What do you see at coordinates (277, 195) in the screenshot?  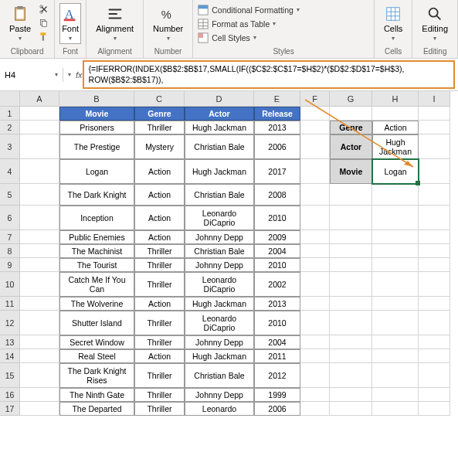 I see `cell-release: 2008` at bounding box center [277, 195].